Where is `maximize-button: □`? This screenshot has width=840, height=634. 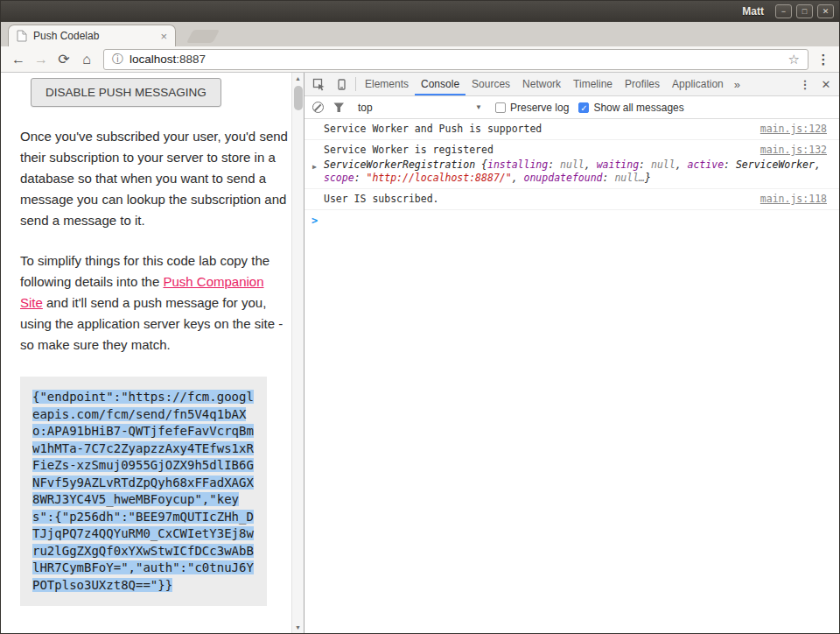 maximize-button: □ is located at coordinates (805, 11).